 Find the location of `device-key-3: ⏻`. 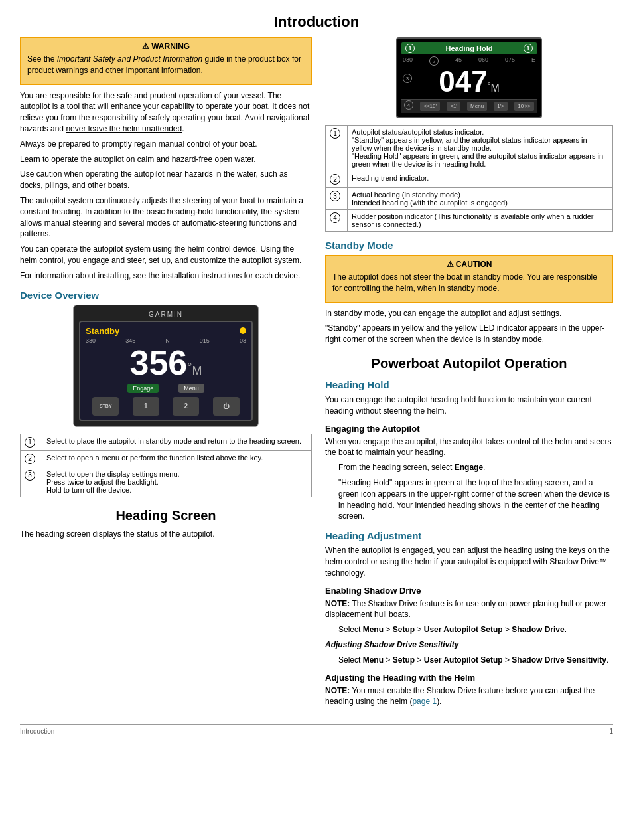

device-key-3: ⏻ is located at coordinates (226, 406).